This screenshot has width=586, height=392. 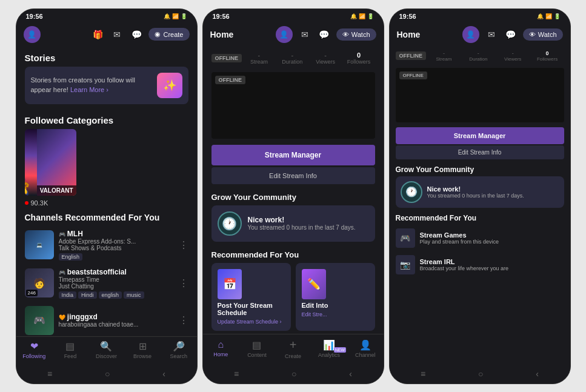 What do you see at coordinates (408, 16) in the screenshot?
I see `status-time-3: 19:56` at bounding box center [408, 16].